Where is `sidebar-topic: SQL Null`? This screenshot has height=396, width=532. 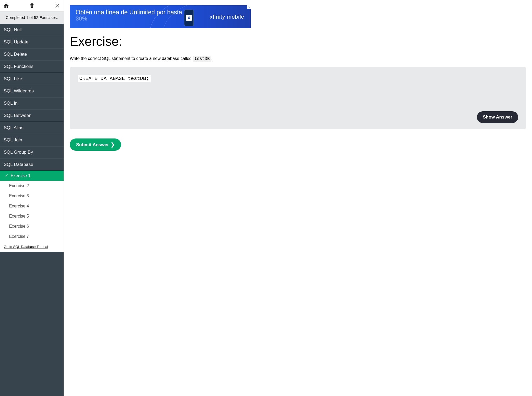 sidebar-topic: SQL Null is located at coordinates (32, 30).